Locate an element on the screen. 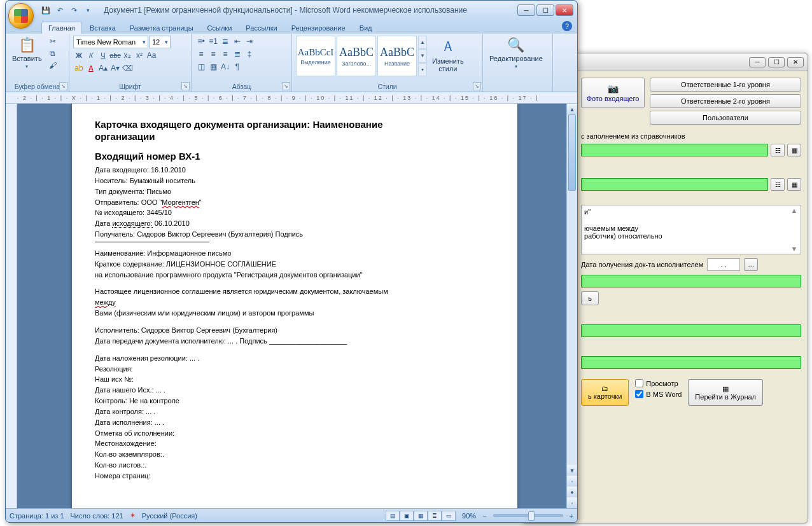 This screenshot has height=526, width=812. browse-object-icon: ● is located at coordinates (572, 492).